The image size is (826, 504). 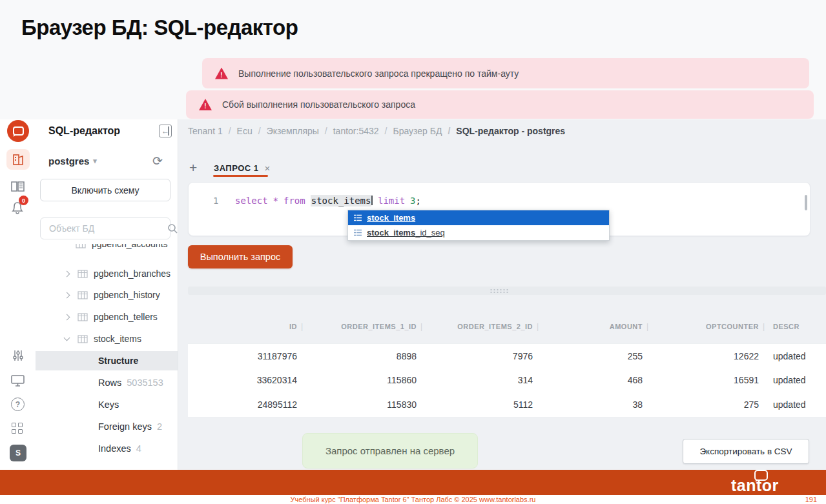 I want to click on rows-label: Rows, so click(x=110, y=383).